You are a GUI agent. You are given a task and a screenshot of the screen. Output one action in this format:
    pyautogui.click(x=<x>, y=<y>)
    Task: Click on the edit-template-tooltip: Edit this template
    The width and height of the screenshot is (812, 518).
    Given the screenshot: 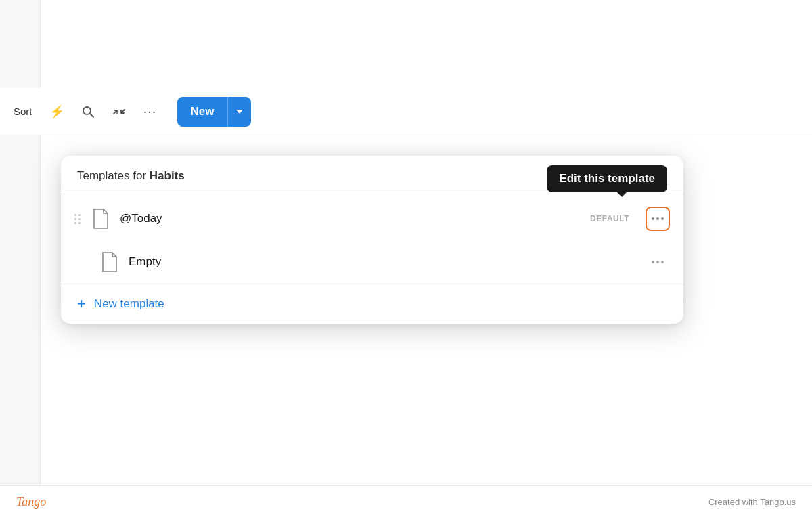 What is the action you would take?
    pyautogui.click(x=607, y=179)
    